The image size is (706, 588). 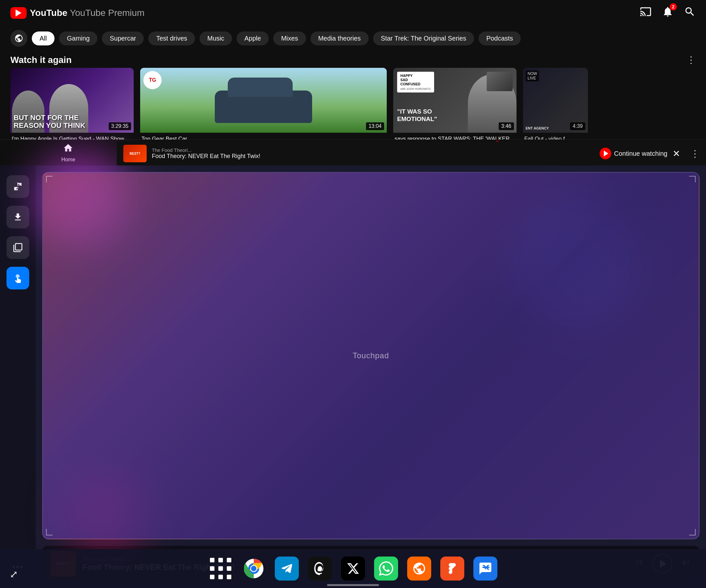 I want to click on touchpad-corner-tl, so click(x=49, y=179).